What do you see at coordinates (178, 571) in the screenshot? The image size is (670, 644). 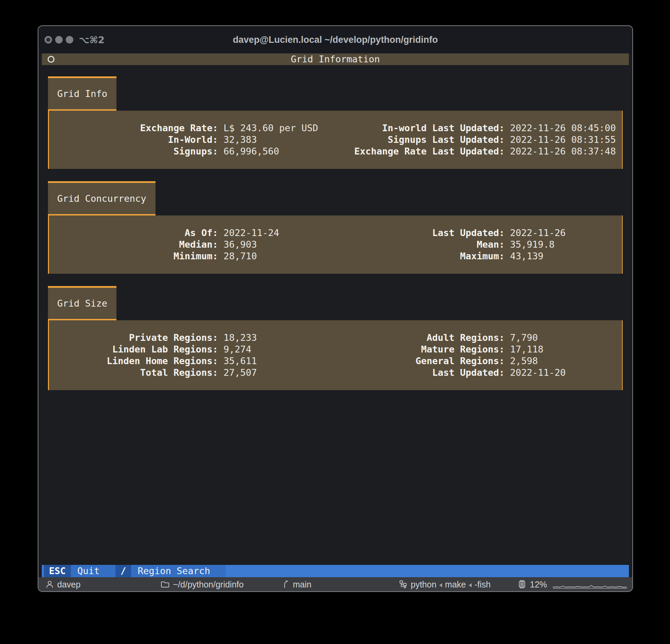 I see `footer-action-region-search: Region Search` at bounding box center [178, 571].